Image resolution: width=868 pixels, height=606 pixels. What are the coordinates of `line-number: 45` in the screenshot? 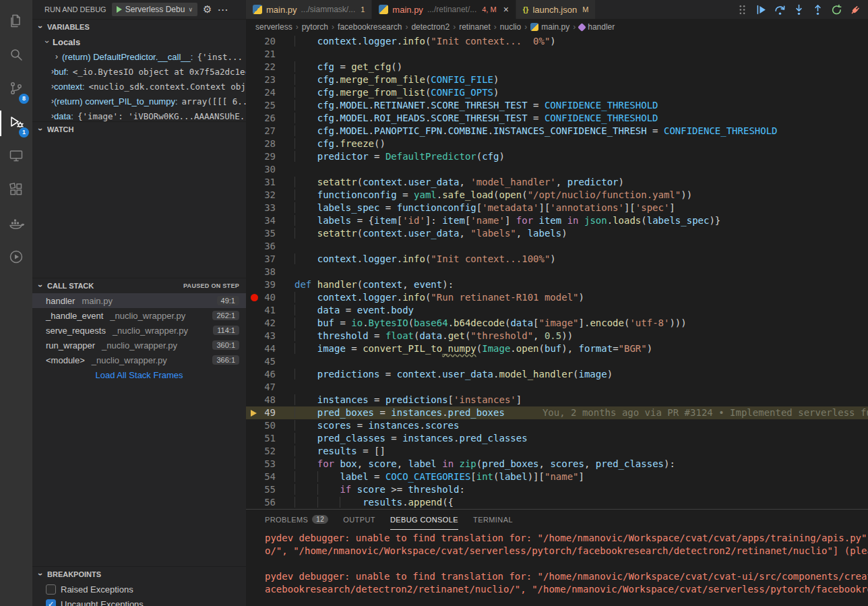 It's located at (270, 361).